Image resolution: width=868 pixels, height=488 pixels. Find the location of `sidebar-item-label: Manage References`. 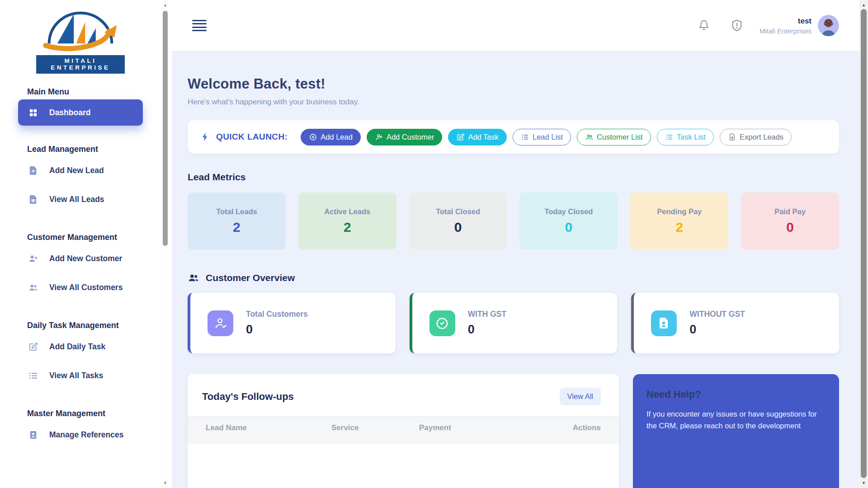

sidebar-item-label: Manage References is located at coordinates (86, 435).